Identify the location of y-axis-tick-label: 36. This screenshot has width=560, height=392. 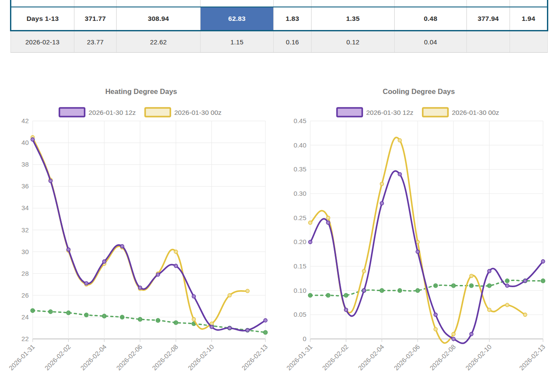
(25, 186).